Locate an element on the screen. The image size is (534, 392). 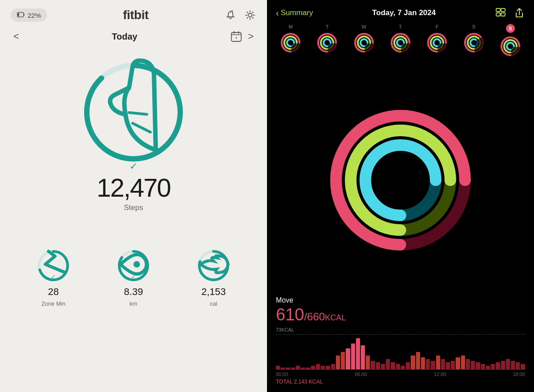
week-day-1: T is located at coordinates (327, 41).